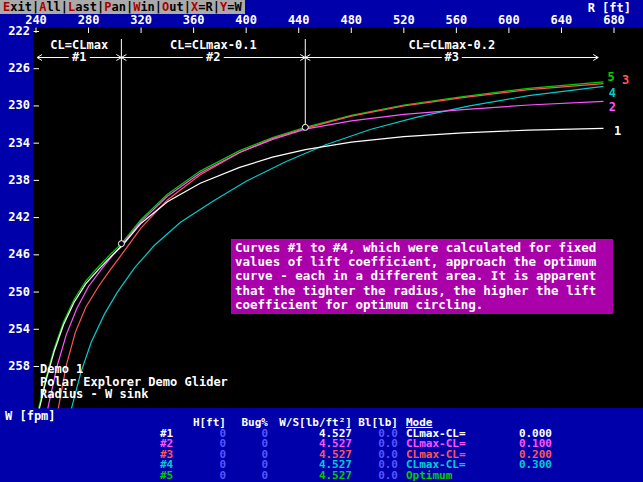 The width and height of the screenshot is (643, 482). I want to click on data-table-rows: #1004.5270.0CLmax-CL=0.000#2004.5270.0CL…, so click(356, 456).